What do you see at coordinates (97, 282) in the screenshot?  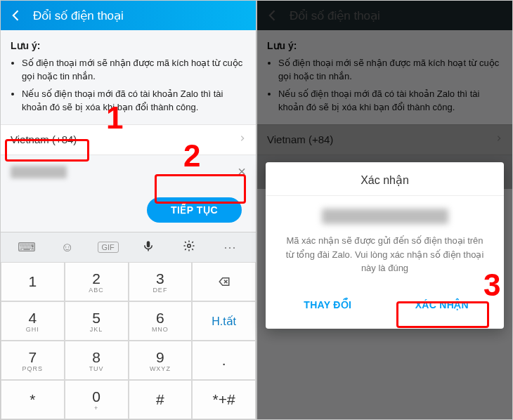 I see `keypad-key: 2ABC` at bounding box center [97, 282].